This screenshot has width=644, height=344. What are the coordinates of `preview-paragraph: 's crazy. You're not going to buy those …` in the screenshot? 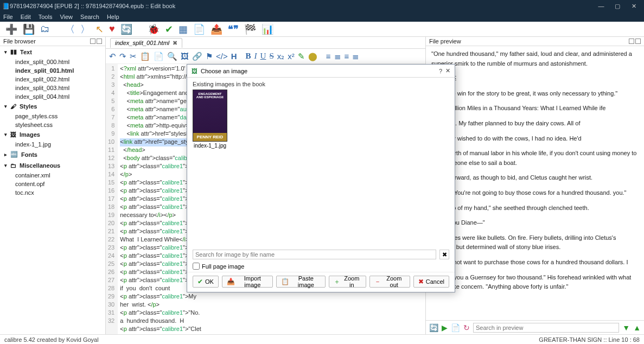 It's located at (535, 193).